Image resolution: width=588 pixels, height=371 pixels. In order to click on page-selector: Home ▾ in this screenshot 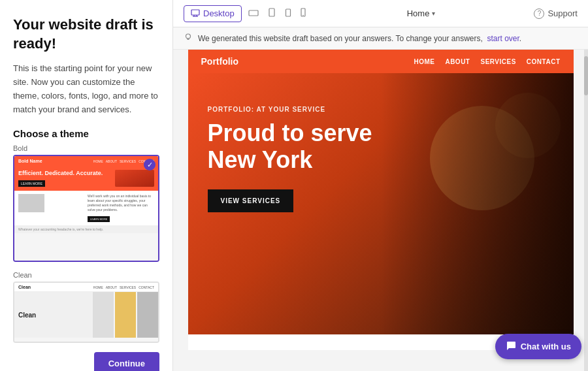, I will do `click(421, 13)`.